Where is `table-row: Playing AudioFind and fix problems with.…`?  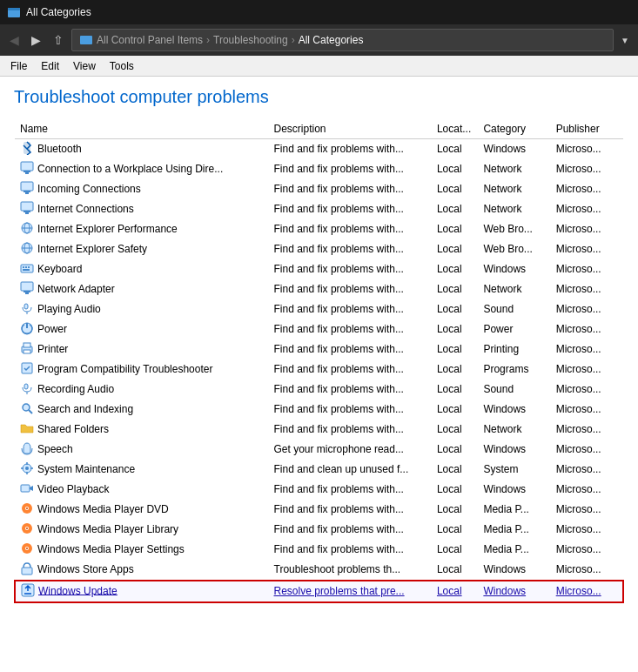
table-row: Playing AudioFind and fix problems with.… is located at coordinates (319, 310).